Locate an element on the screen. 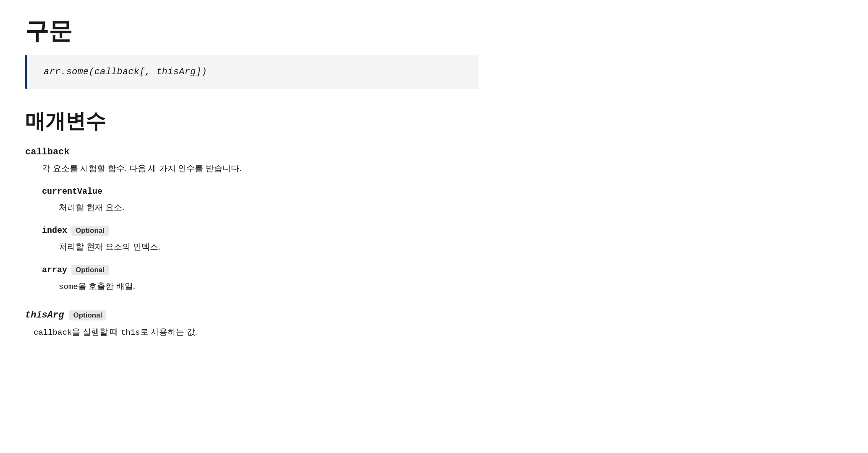  array-name: array is located at coordinates (55, 270).